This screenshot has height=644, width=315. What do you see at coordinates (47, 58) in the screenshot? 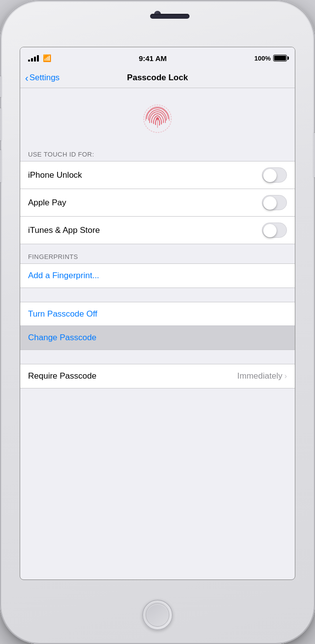
I see `wifi-icon: 📶` at bounding box center [47, 58].